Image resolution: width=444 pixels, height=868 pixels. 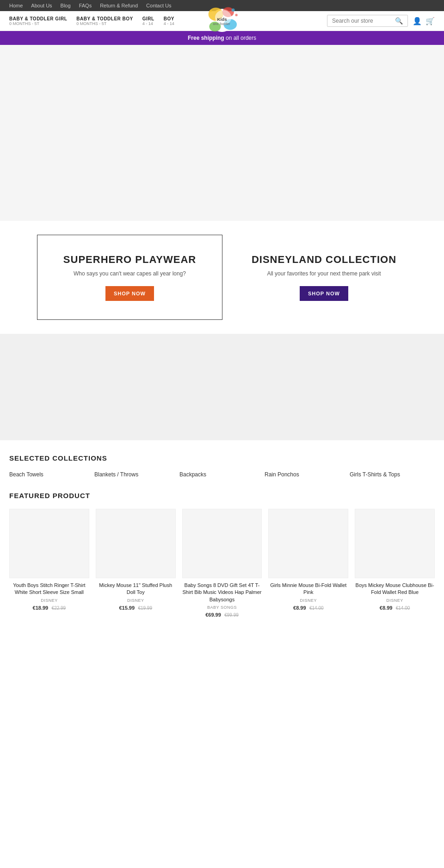 What do you see at coordinates (52, 475) in the screenshot?
I see `collection-beach-towels: Beach Towels` at bounding box center [52, 475].